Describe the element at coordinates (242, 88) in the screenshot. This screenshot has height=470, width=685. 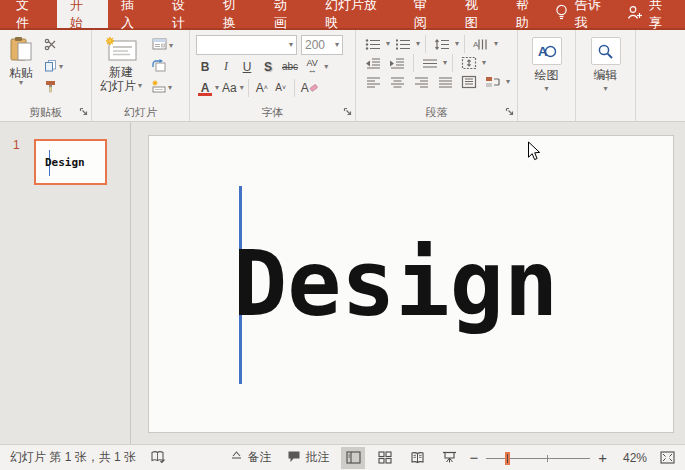
I see `change-case-dropdown-icon: ▾` at that location.